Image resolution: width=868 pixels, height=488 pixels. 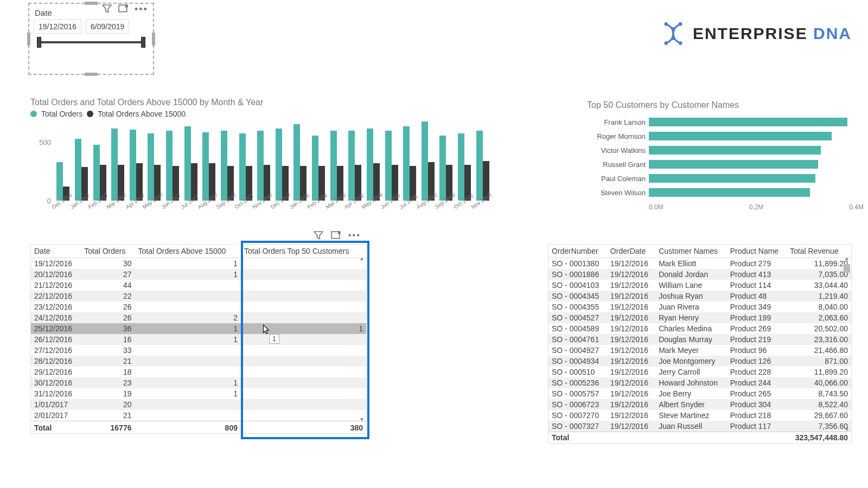 What do you see at coordinates (154, 160) in the screenshot?
I see `bar-group: May 2017` at bounding box center [154, 160].